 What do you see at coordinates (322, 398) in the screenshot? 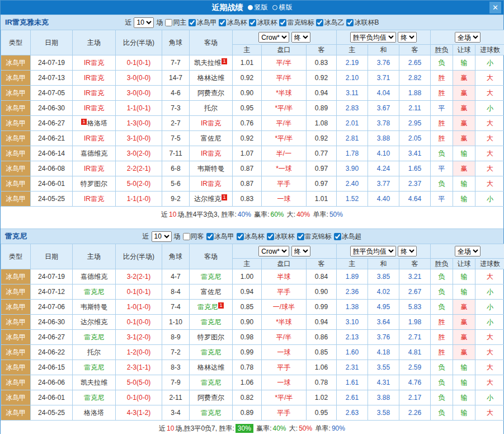
I see `away-odds-cell: 1.02` at bounding box center [322, 398].